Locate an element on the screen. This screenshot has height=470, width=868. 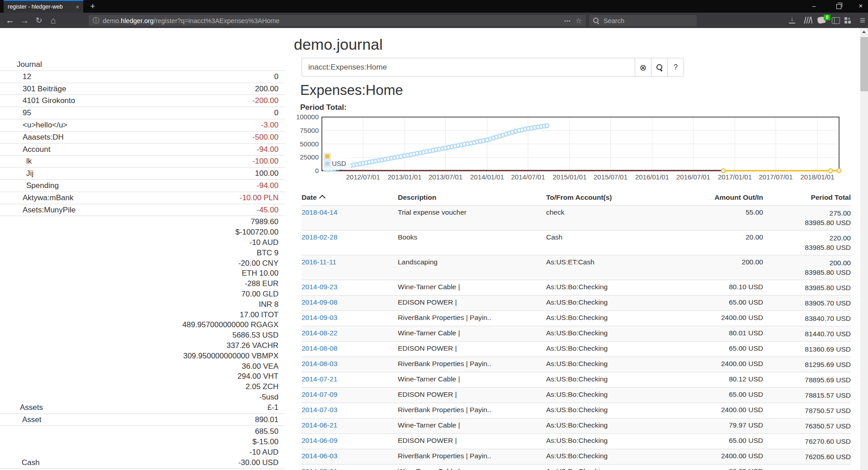
transaction-date-link: 2014-09-03 is located at coordinates (319, 317).